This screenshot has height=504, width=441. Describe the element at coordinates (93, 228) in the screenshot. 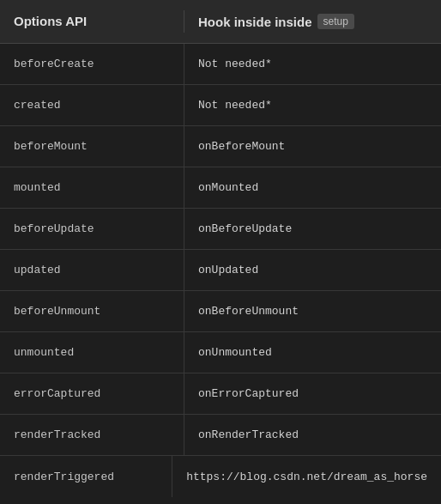

I see `options-api-cell: beforeUpdate` at that location.